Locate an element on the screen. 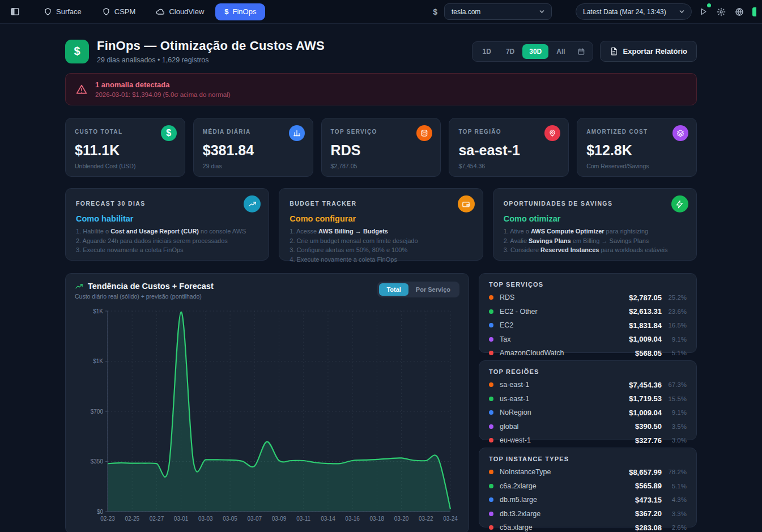  panel-row: Tax $1,009.04 9.1% is located at coordinates (588, 339).